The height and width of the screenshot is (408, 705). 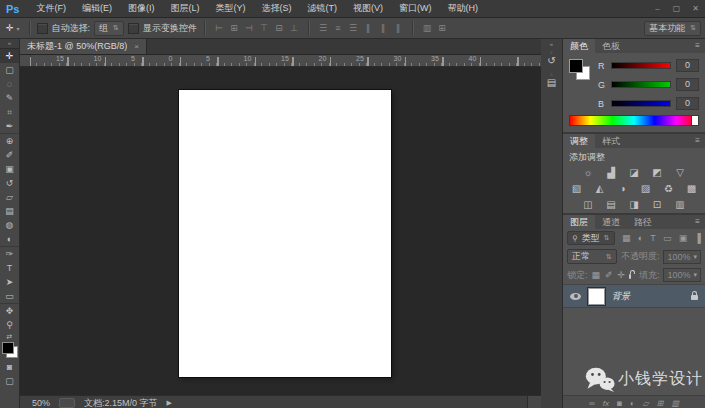 What do you see at coordinates (10, 350) in the screenshot?
I see `foreground-background-swatches` at bounding box center [10, 350].